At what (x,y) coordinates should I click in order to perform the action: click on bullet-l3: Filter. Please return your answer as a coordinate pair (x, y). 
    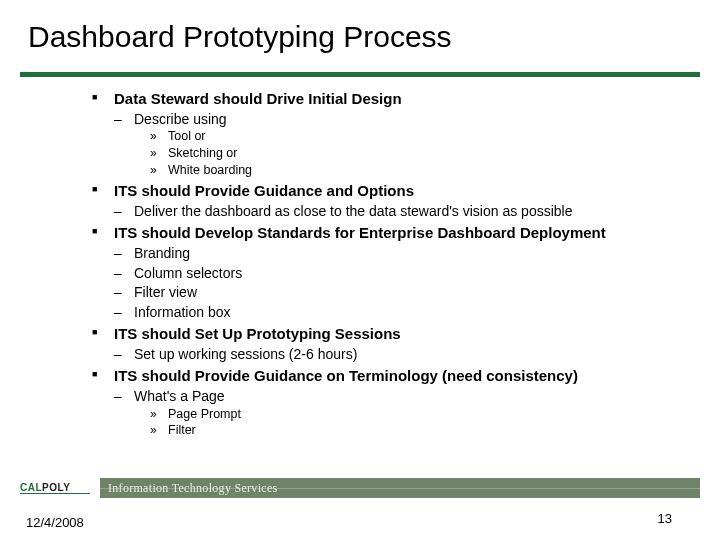
    Looking at the image, I should click on (425, 431).